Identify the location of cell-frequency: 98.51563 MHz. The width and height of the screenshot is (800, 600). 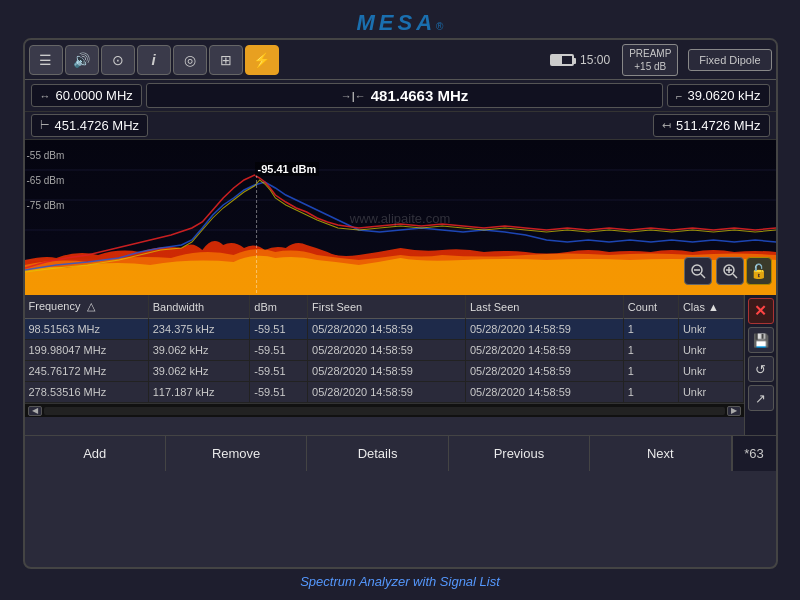
(87, 330).